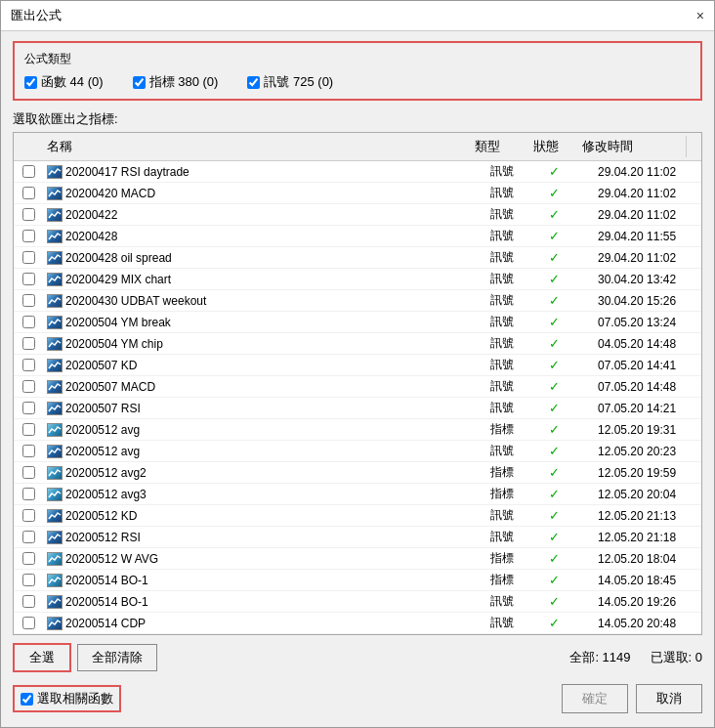  What do you see at coordinates (42, 658) in the screenshot?
I see `select-all-button: 全選` at bounding box center [42, 658].